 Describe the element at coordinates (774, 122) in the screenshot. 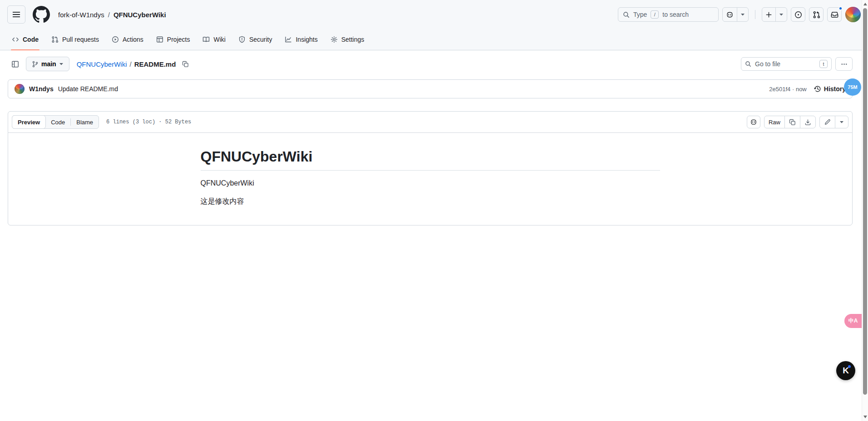

I see `raw-button: Raw` at that location.